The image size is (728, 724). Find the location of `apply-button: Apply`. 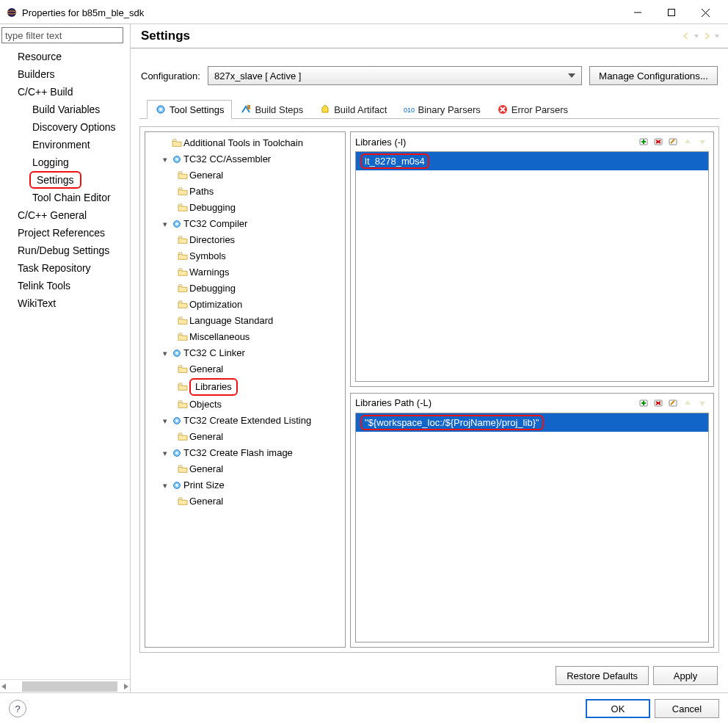

apply-button: Apply is located at coordinates (685, 676).